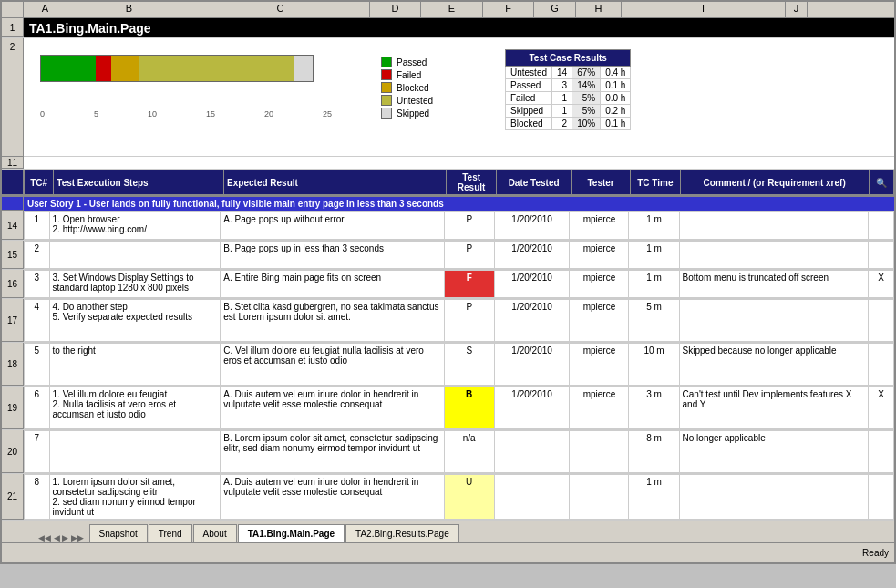  What do you see at coordinates (459, 498) in the screenshot?
I see `table-row: 8 1. Lorem ipsum dolor sit amet, consete…` at bounding box center [459, 498].